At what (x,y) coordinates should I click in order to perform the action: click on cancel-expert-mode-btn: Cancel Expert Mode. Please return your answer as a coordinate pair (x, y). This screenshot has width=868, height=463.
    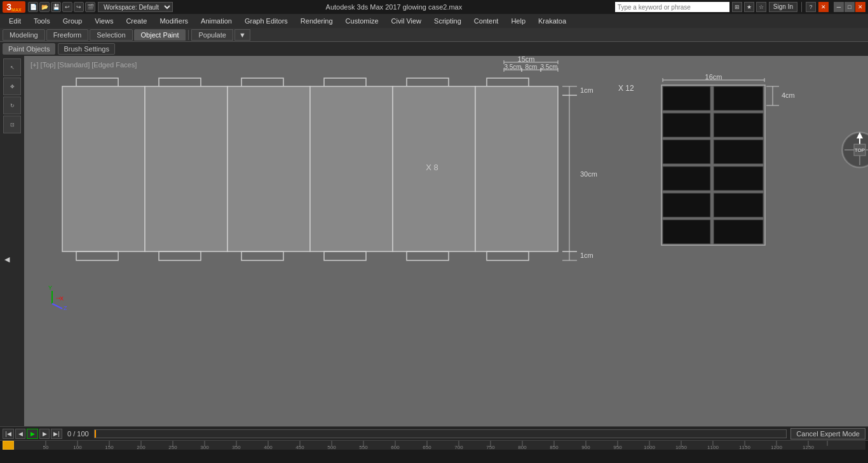
    Looking at the image, I should click on (828, 434).